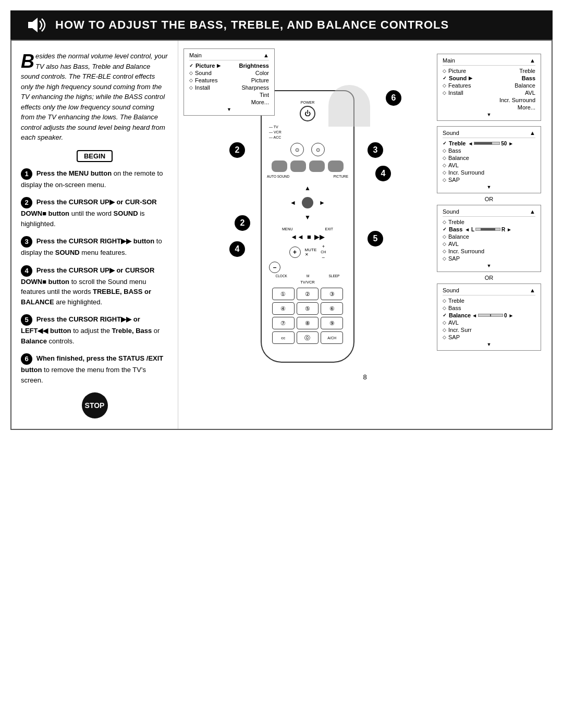 This screenshot has height=728, width=563. What do you see at coordinates (489, 229) in the screenshot?
I see `sound-bass-bass: ✓ Bass ◄ L R ►` at bounding box center [489, 229].